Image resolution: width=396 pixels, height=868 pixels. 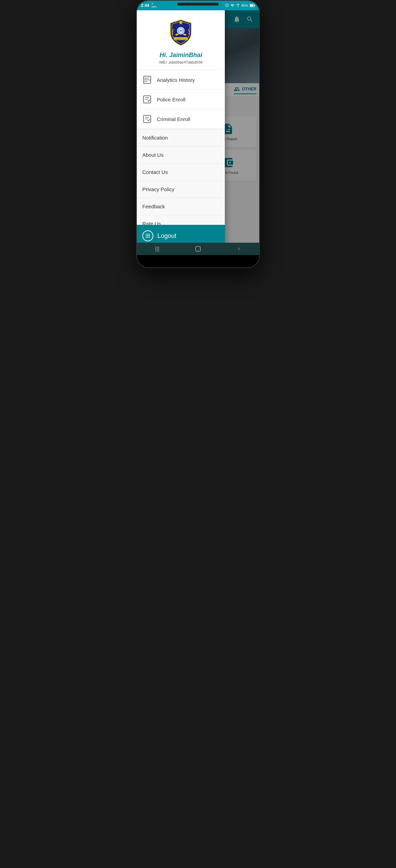 What do you see at coordinates (157, 249) in the screenshot?
I see `nav-menu-button: |||` at bounding box center [157, 249].